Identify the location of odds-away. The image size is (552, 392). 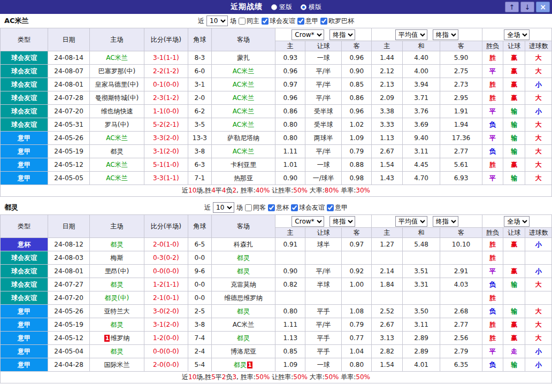
(357, 298).